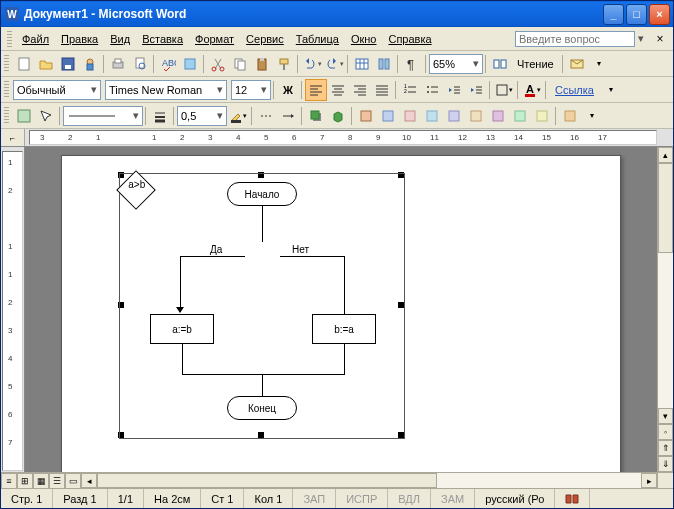 Image resolution: width=674 pixels, height=509 pixels. I want to click on columns-button, so click(384, 64).